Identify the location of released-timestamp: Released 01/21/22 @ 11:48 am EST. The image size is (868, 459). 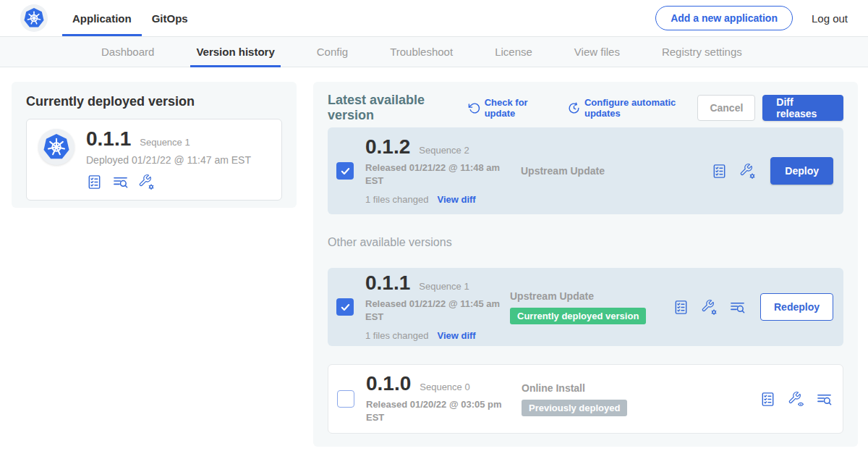
(438, 174).